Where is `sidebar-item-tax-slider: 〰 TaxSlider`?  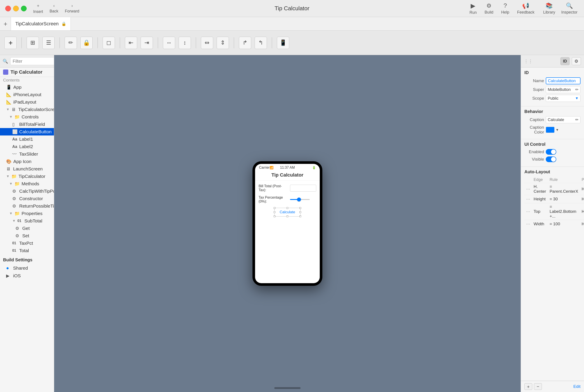
sidebar-item-tax-slider: 〰 TaxSlider is located at coordinates (27, 154).